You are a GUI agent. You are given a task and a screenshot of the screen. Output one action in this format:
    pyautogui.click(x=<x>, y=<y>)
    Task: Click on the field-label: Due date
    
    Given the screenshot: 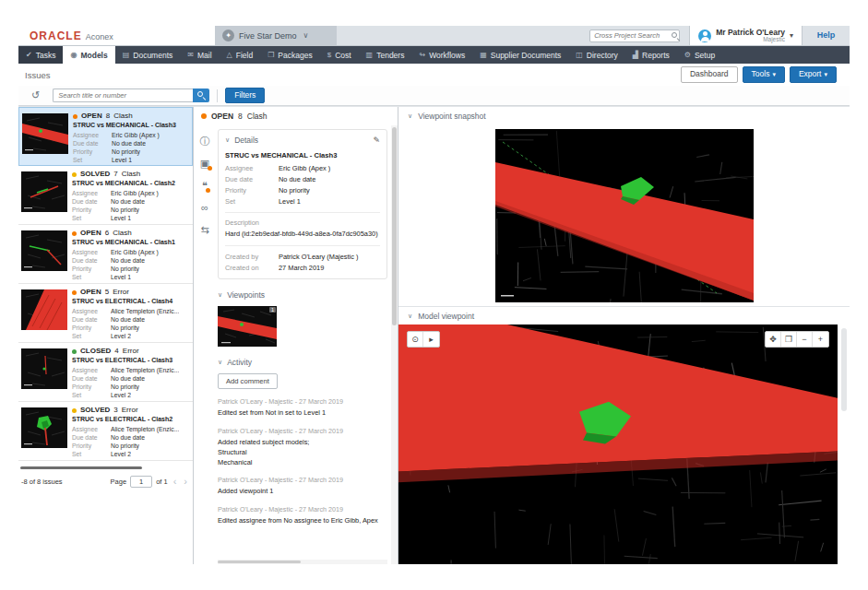 What is the action you would take?
    pyautogui.click(x=91, y=260)
    